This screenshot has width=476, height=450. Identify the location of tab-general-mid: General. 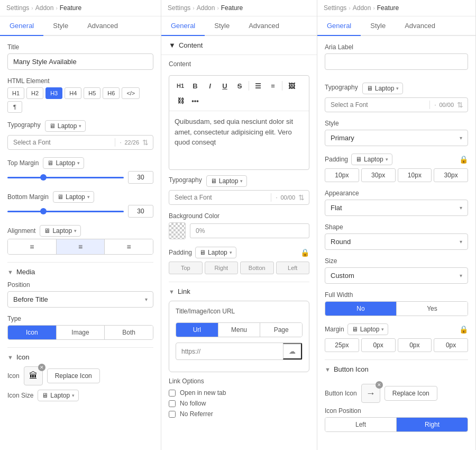
(183, 26).